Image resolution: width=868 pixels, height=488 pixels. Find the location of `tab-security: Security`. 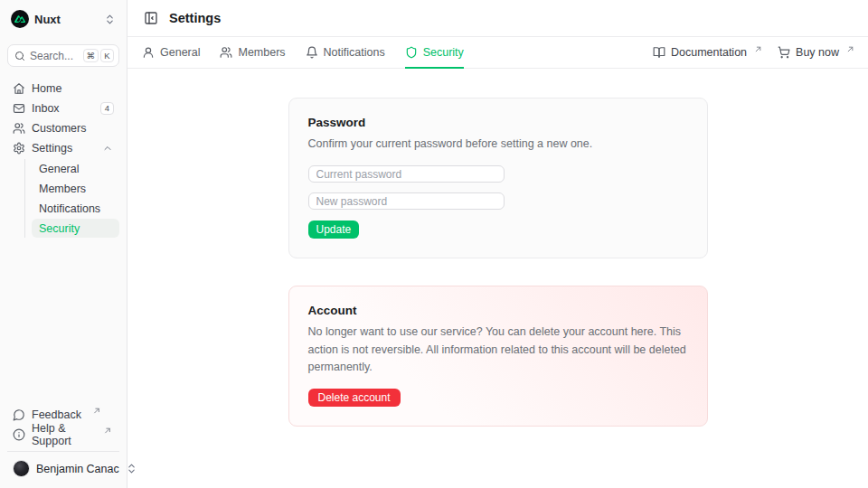

tab-security: Security is located at coordinates (434, 52).